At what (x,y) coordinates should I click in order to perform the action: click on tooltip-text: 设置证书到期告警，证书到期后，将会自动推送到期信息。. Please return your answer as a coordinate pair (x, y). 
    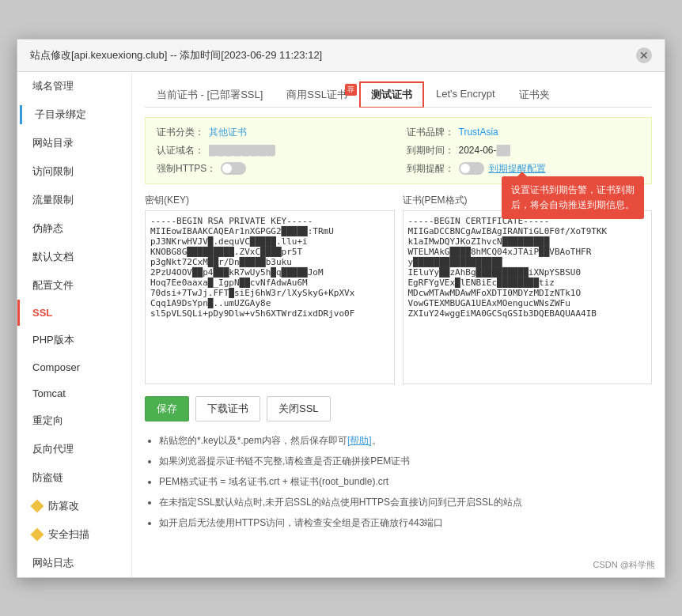
    Looking at the image, I should click on (573, 198).